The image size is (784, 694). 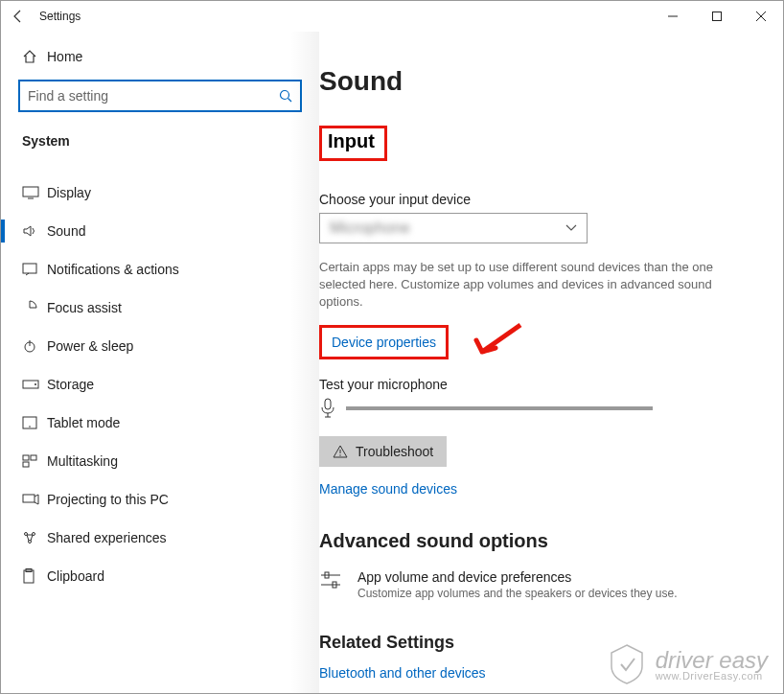 I want to click on projecting-icon, so click(x=35, y=499).